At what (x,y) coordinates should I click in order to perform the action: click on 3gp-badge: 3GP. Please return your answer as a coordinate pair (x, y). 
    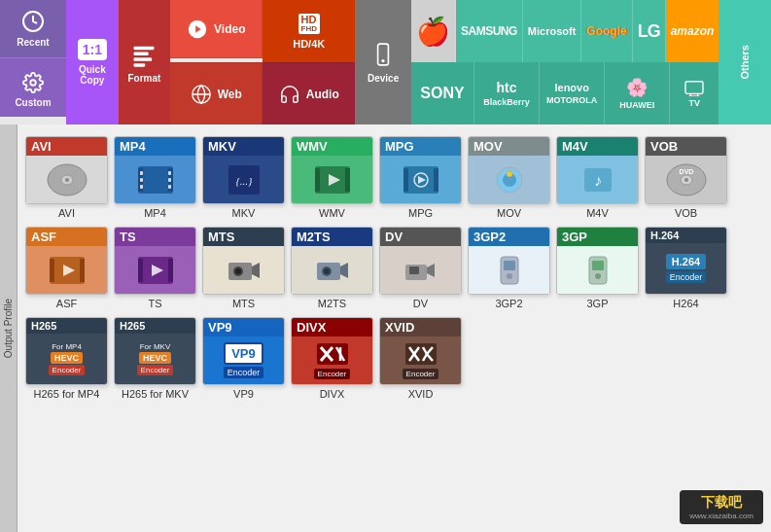
    Looking at the image, I should click on (597, 237).